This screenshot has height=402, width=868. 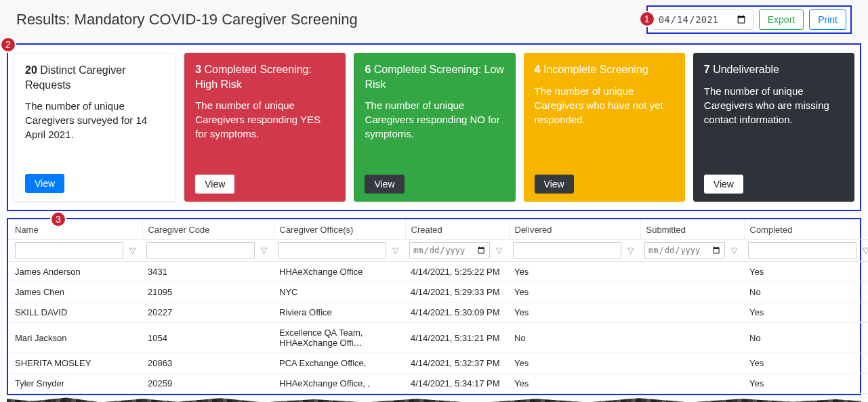 What do you see at coordinates (75, 229) in the screenshot?
I see `column-header: Name` at bounding box center [75, 229].